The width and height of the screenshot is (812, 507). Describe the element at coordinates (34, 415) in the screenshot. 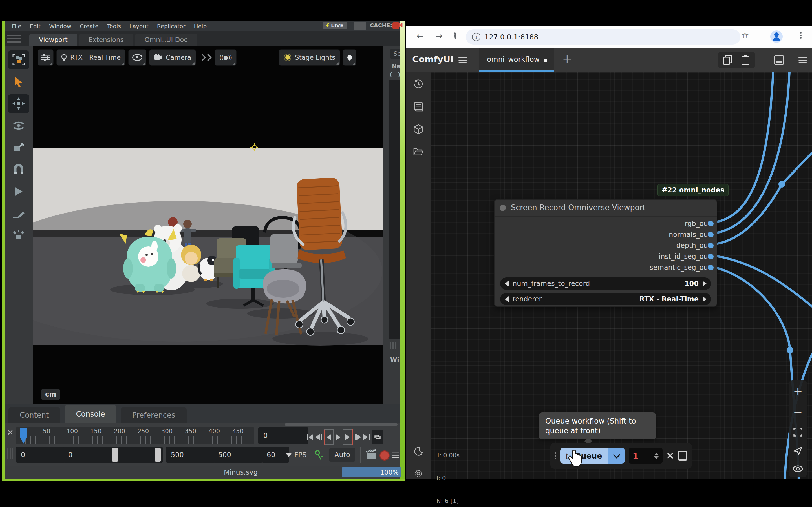

I see `tab-content: Content` at that location.